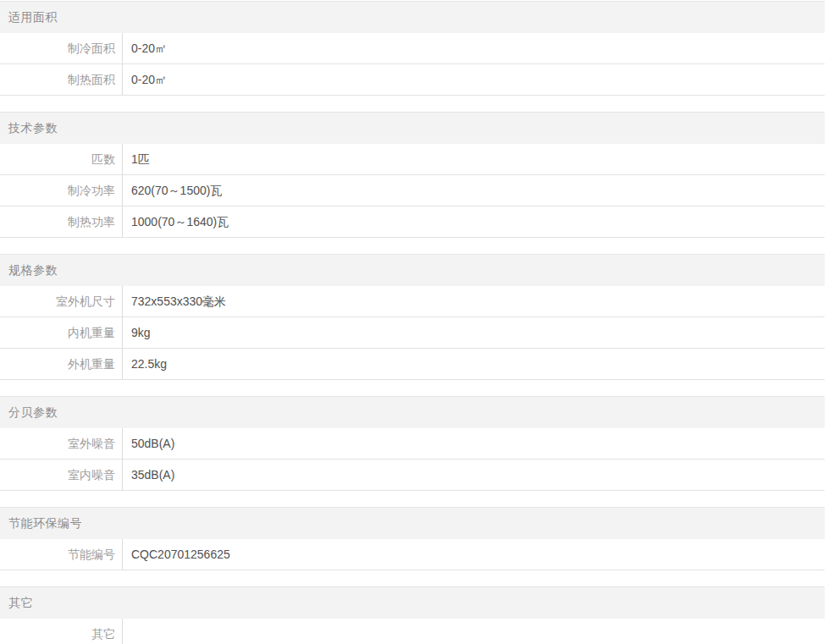  What do you see at coordinates (412, 603) in the screenshot?
I see `section-header: 其它` at bounding box center [412, 603].